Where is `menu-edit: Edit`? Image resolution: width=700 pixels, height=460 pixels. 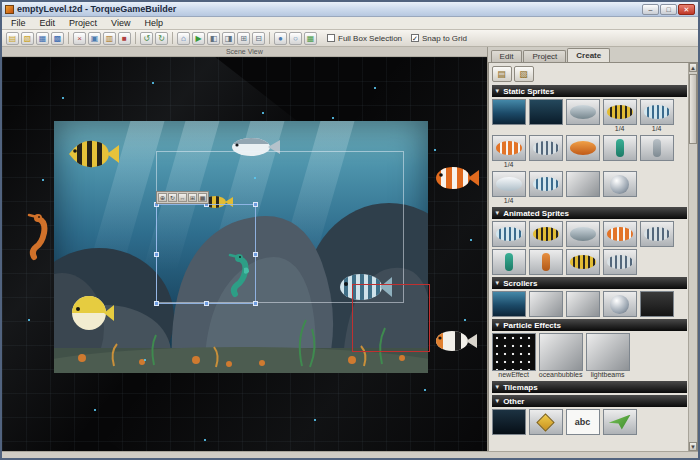 menu-edit: Edit is located at coordinates (48, 23).